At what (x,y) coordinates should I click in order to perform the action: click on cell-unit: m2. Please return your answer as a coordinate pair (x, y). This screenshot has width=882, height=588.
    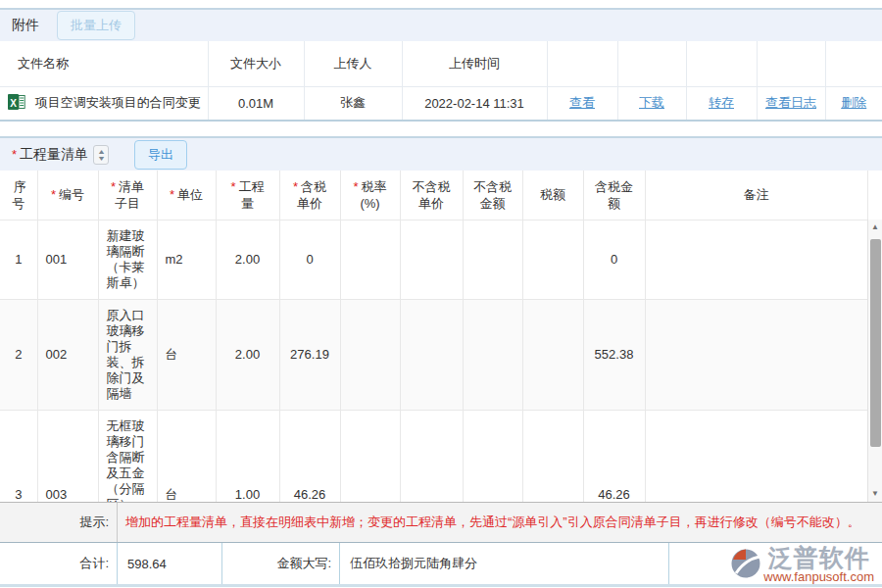
    Looking at the image, I should click on (186, 259).